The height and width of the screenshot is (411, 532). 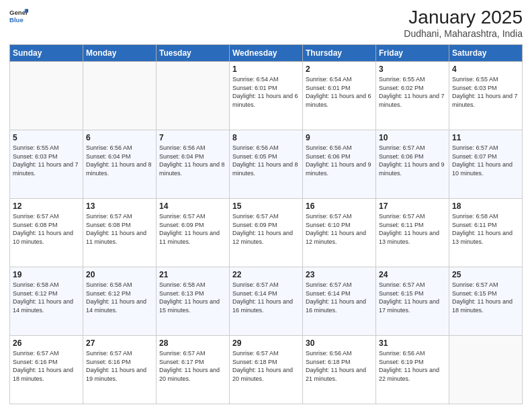 What do you see at coordinates (266, 96) in the screenshot?
I see `day-cell: 1Sunrise: 6:54 AM Sunset: 6:01 PM Daylig…` at bounding box center [266, 96].